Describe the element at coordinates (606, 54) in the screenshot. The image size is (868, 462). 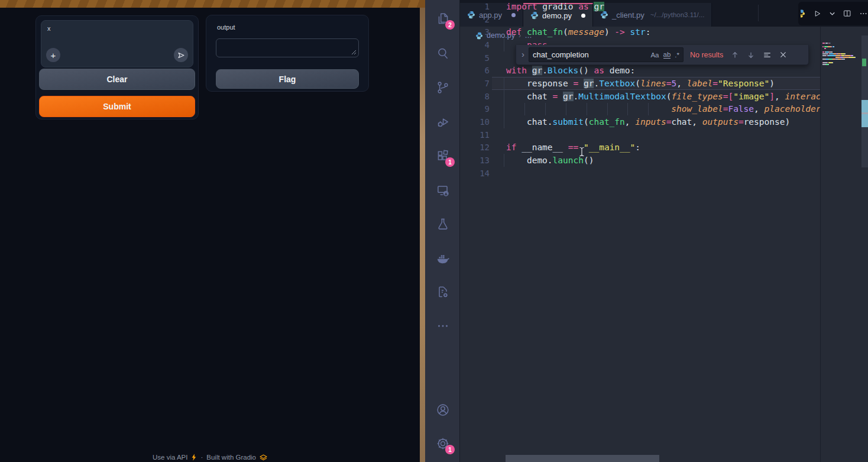
I see `find-input: chat_completion Aa ab .*` at that location.